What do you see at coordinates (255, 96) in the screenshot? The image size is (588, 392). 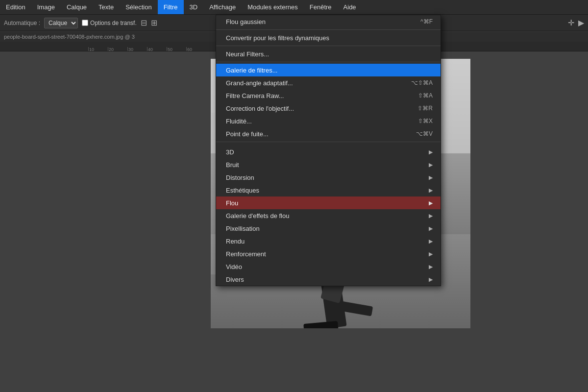 I see `menu-camera-raw-label: Filtre Camera Raw...` at bounding box center [255, 96].